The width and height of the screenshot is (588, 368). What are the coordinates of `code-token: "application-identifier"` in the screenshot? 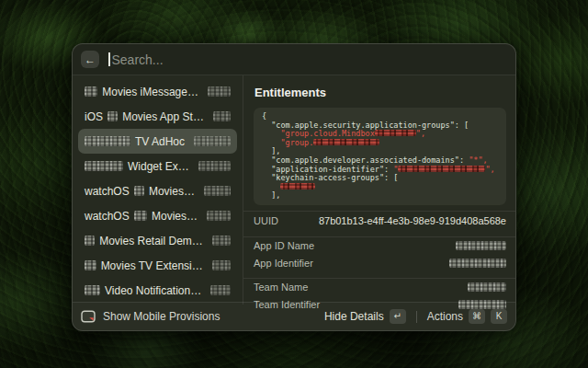 It's located at (323, 169).